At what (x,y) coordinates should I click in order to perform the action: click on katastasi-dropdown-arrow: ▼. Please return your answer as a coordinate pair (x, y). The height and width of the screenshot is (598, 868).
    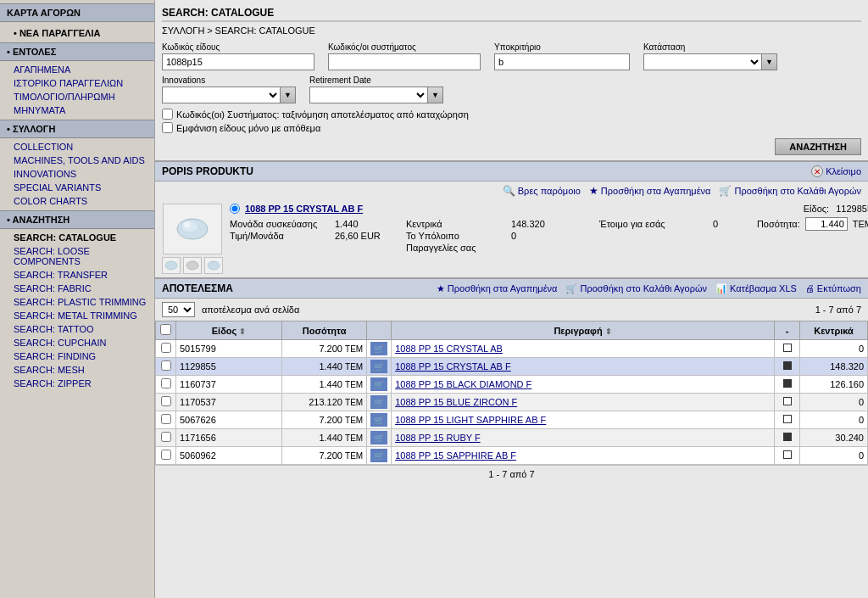
    Looking at the image, I should click on (770, 62).